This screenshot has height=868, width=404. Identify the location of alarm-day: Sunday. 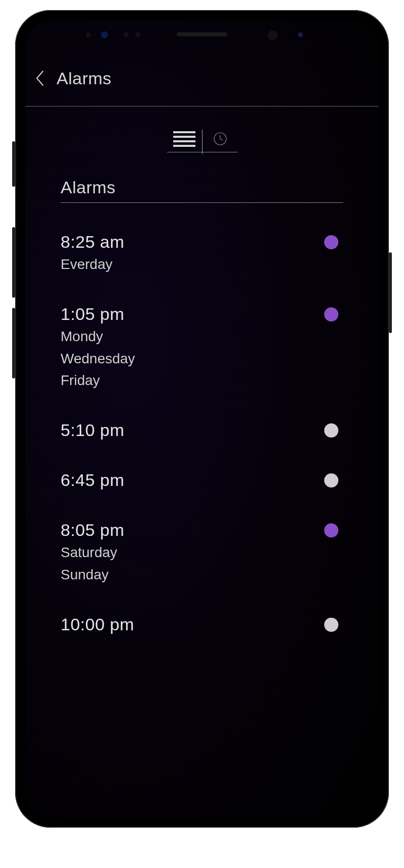
(92, 575).